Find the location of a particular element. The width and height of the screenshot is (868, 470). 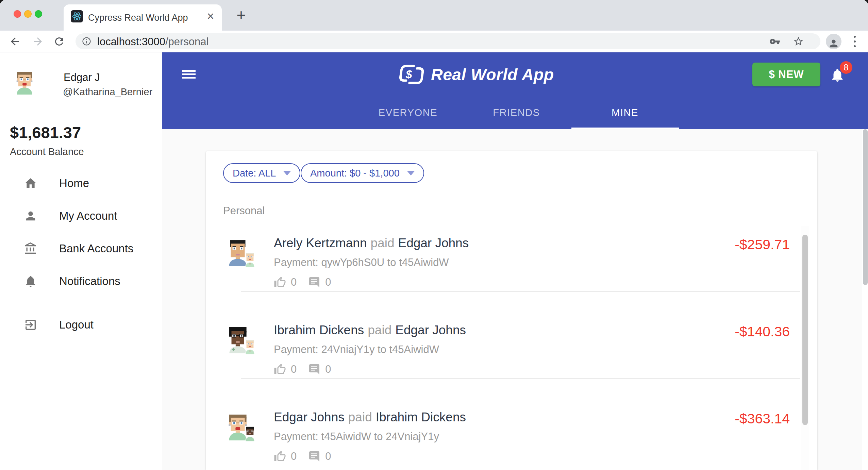

sender-name: Edgar Johns is located at coordinates (309, 417).